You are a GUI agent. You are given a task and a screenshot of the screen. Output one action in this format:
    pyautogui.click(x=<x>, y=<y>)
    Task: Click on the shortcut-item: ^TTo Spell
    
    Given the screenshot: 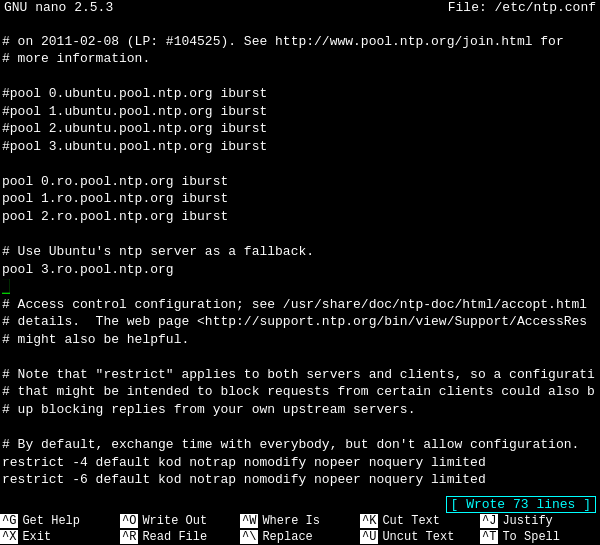 What is the action you would take?
    pyautogui.click(x=540, y=537)
    